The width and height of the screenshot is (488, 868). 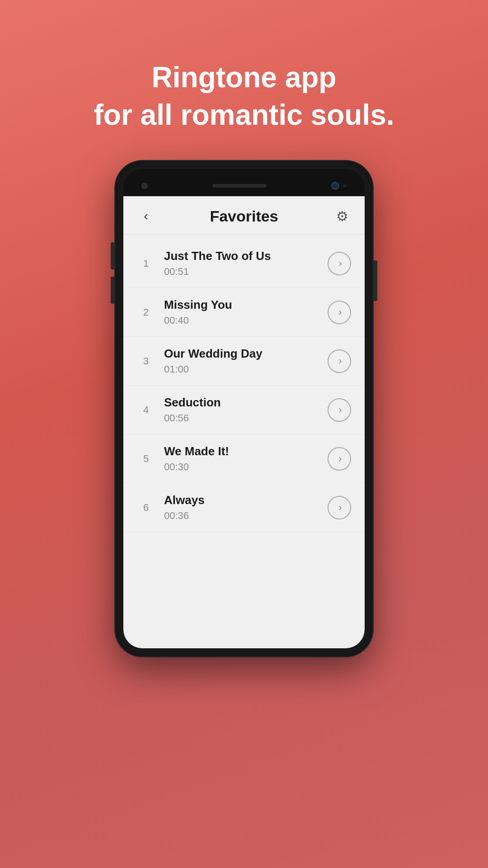 What do you see at coordinates (246, 321) in the screenshot?
I see `track-duration: 00:40` at bounding box center [246, 321].